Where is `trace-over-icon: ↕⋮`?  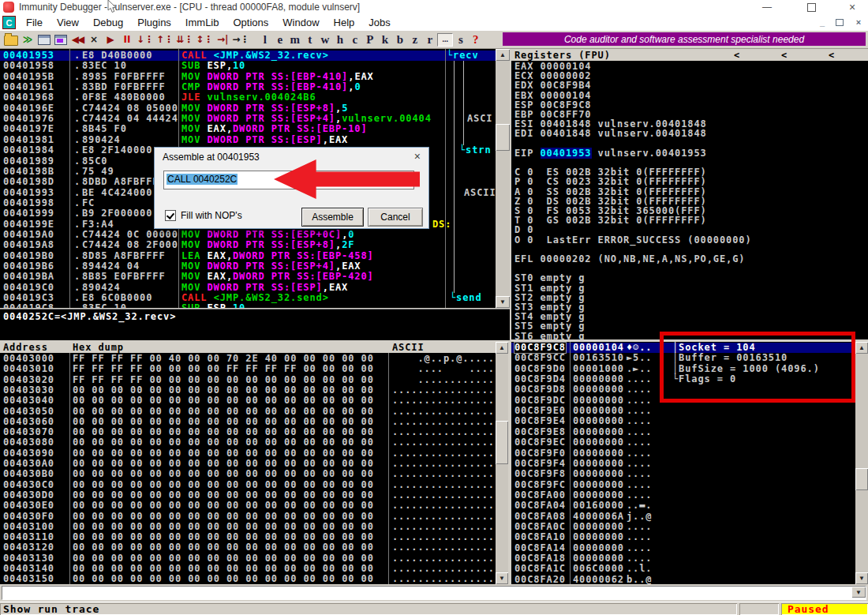
trace-over-icon: ↕⋮ is located at coordinates (204, 39).